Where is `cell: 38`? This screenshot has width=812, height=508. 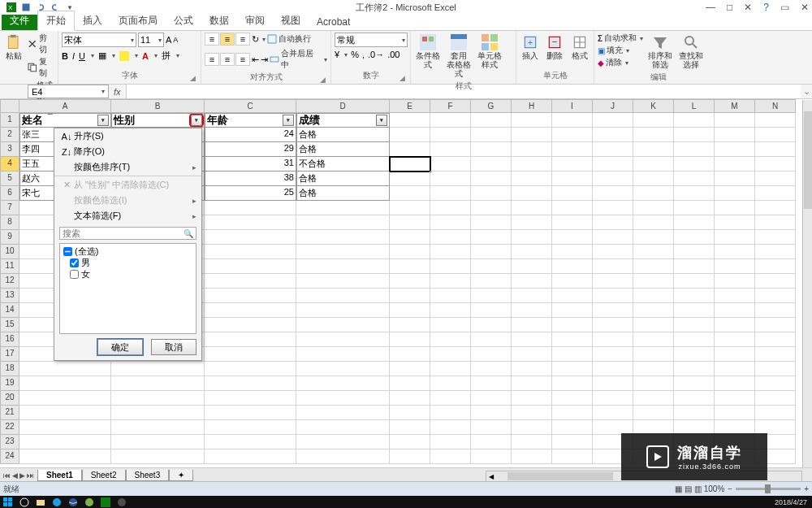
cell: 38 is located at coordinates (250, 179).